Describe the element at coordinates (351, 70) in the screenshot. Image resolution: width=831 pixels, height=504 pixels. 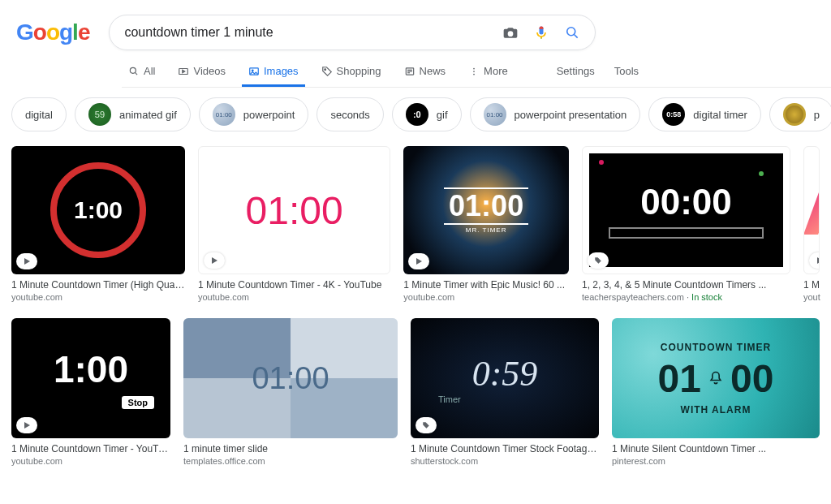
I see `tab-shopping: Shopping` at that location.